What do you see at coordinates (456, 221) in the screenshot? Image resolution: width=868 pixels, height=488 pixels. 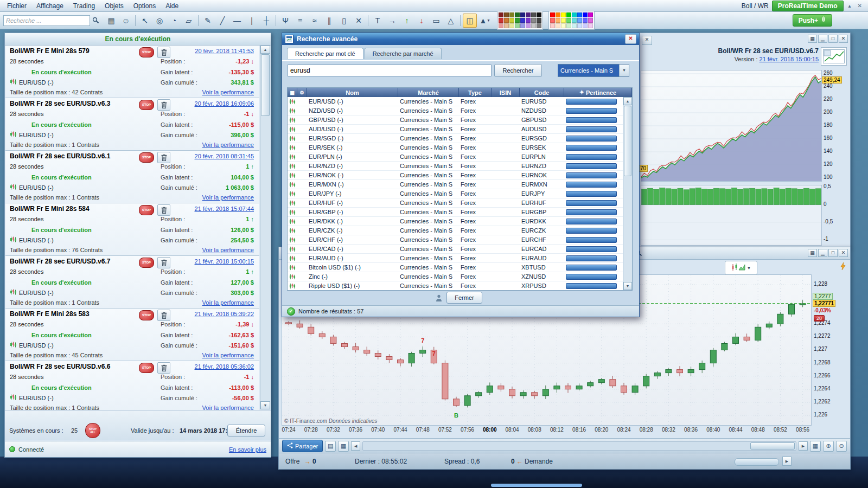 I see `table-row: EUR/DKK (-)Currencies - Main SForexEURDK…` at bounding box center [456, 221].